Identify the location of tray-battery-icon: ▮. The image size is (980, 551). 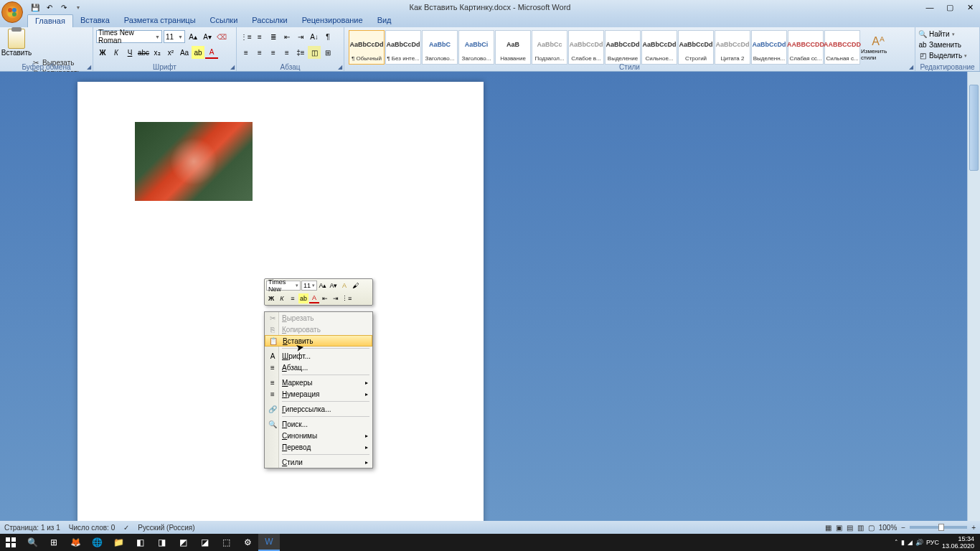
(903, 542).